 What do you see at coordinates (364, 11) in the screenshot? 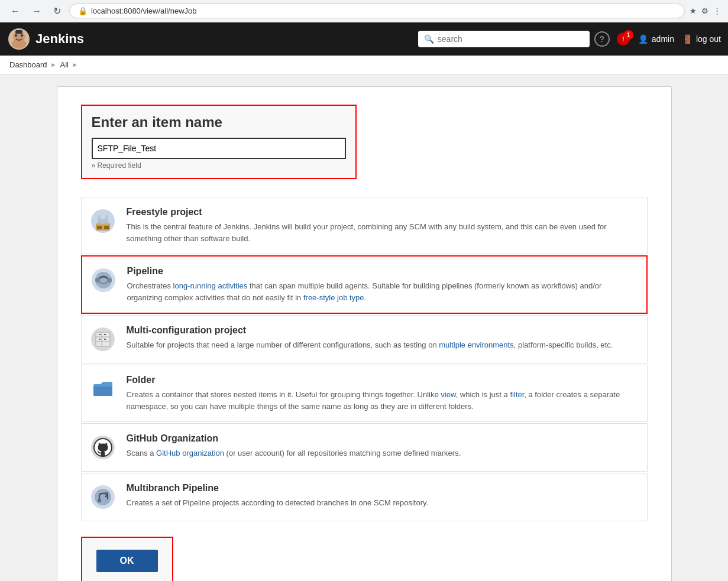
I see `browser-bar: ← → ↻ 🔒 localhost:8080/view/all/newJob ★…` at bounding box center [364, 11].